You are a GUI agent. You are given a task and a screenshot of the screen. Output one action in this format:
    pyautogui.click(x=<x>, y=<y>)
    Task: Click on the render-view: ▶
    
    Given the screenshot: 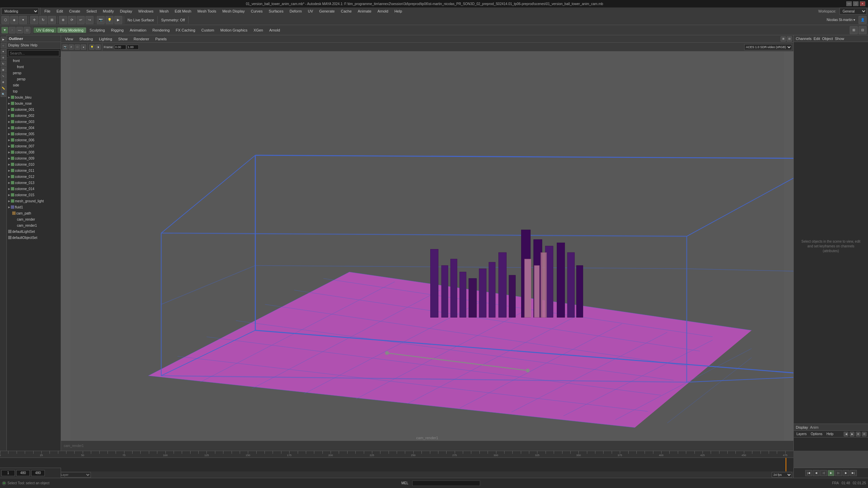 What is the action you would take?
    pyautogui.click(x=118, y=20)
    